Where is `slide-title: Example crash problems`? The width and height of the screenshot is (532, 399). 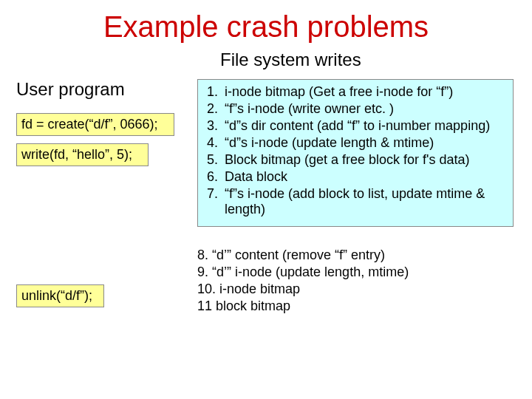
slide-title: Example crash problems is located at coordinates (266, 27).